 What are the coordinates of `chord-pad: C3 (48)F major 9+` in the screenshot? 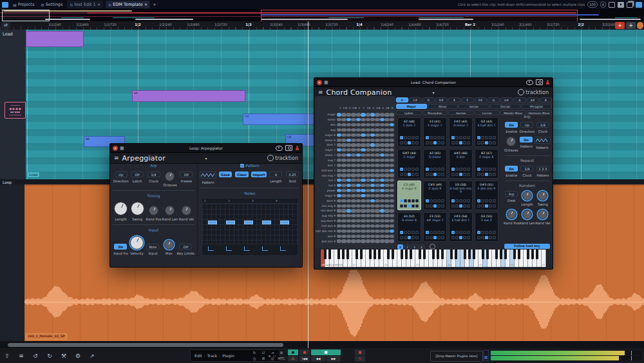 It's located at (410, 195).